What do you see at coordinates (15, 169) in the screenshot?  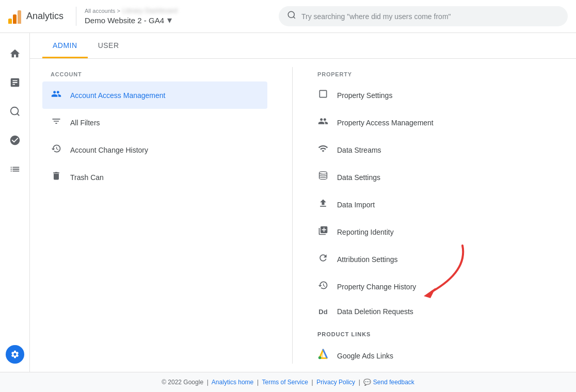 I see `nav-configure` at bounding box center [15, 169].